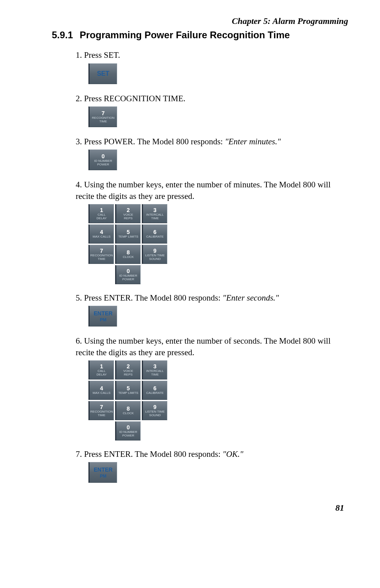  I want to click on key-7: 7 RECOGNITION TIME, so click(103, 117).